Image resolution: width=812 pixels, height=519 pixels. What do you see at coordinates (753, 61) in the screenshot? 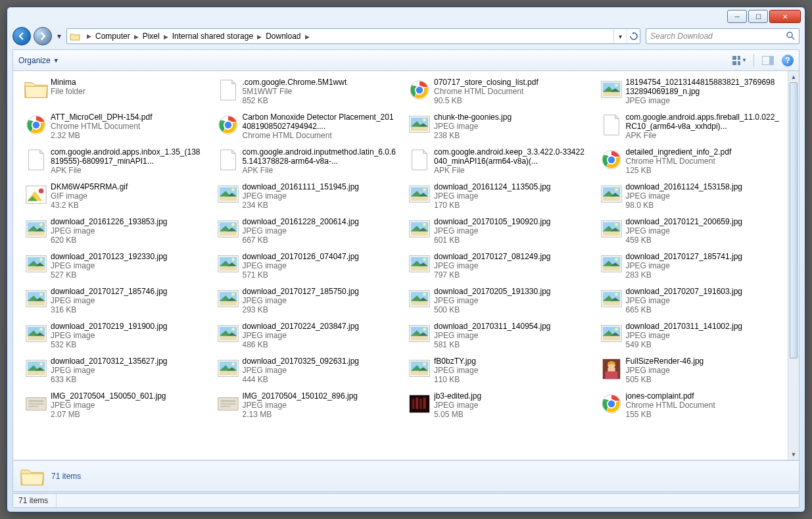
I see `divider` at bounding box center [753, 61].